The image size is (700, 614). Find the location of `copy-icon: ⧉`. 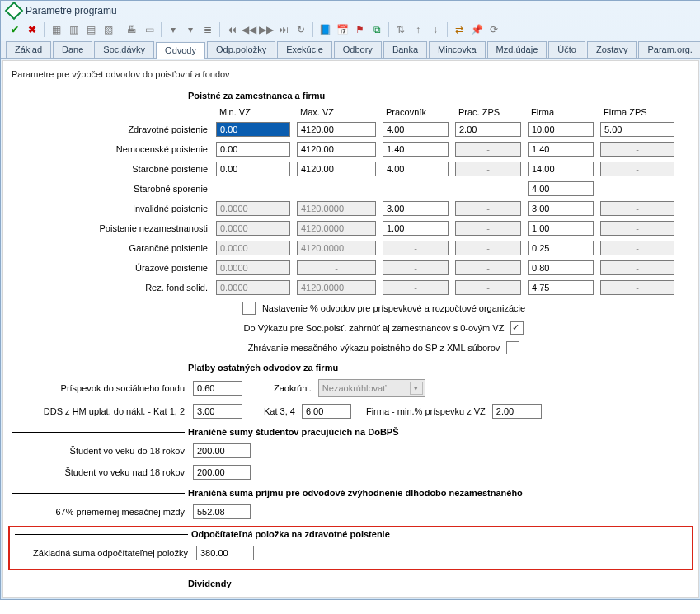

copy-icon: ⧉ is located at coordinates (377, 30).